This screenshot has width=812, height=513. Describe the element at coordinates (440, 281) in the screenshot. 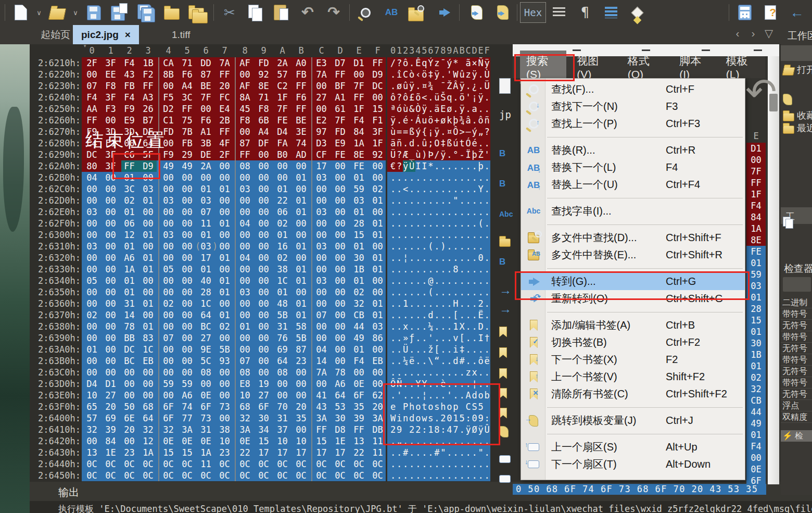

I see `hex-ascii: ......@.........` at that location.